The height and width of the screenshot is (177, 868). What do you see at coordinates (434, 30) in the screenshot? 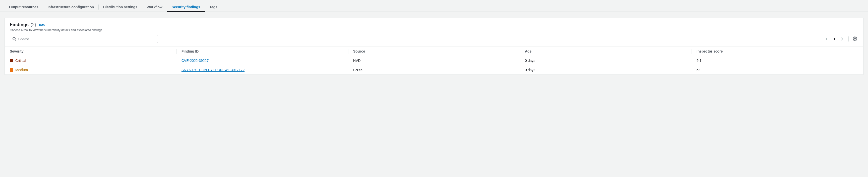
I see `findings-subtitle: Choose a row to view the vulnerability d…` at bounding box center [434, 30].